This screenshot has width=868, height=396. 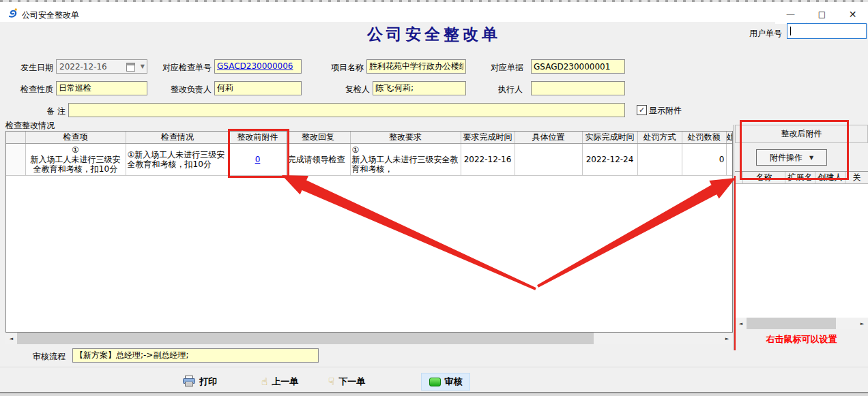 What do you see at coordinates (446, 382) in the screenshot?
I see `audit-button: 审核` at bounding box center [446, 382].